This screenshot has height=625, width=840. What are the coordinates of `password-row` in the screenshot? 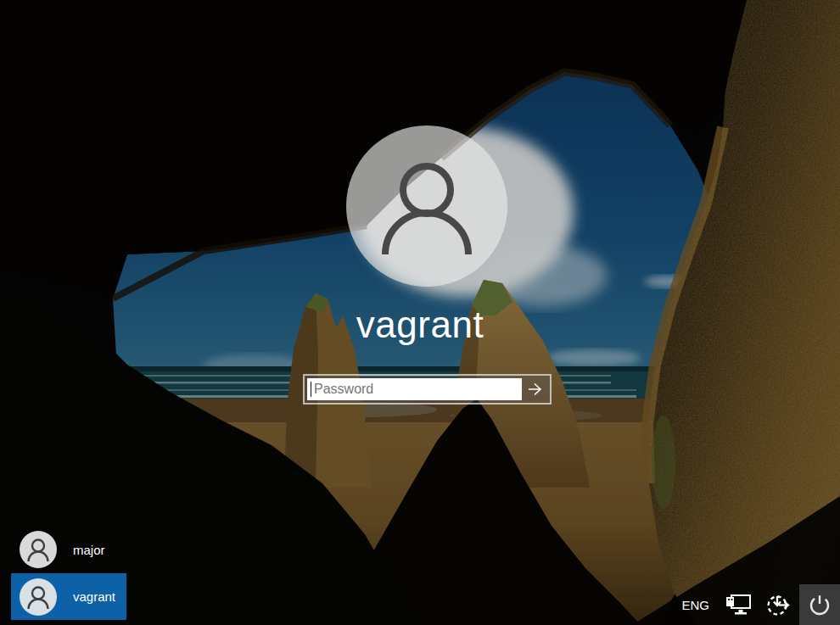 It's located at (428, 389).